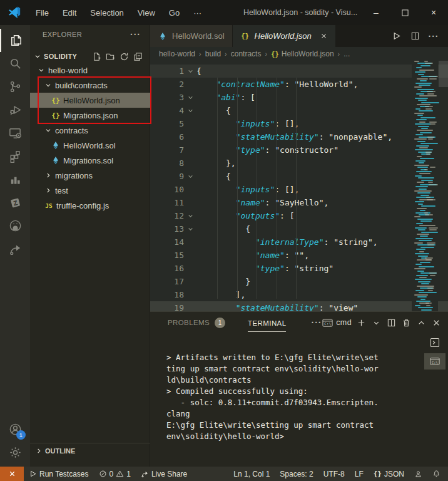 Image resolution: width=448 pixels, height=481 pixels. What do you see at coordinates (43, 13) in the screenshot?
I see `menu-file: File` at bounding box center [43, 13].